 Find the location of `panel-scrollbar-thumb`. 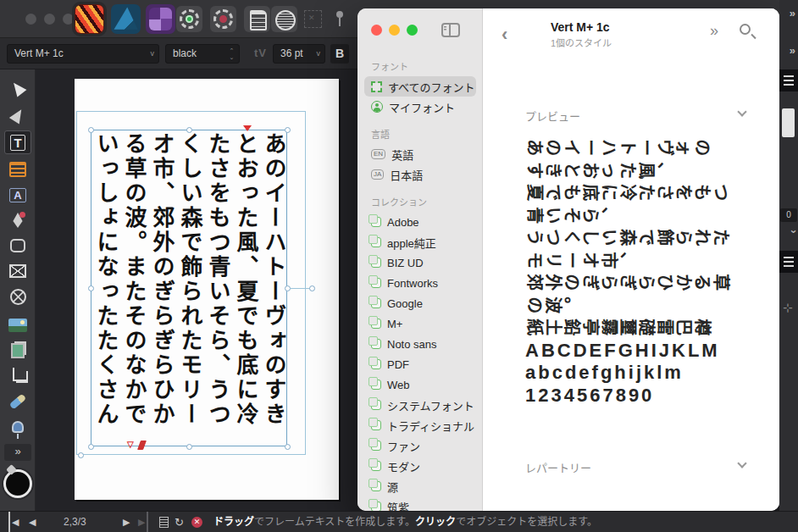

panel-scrollbar-thumb is located at coordinates (788, 123).